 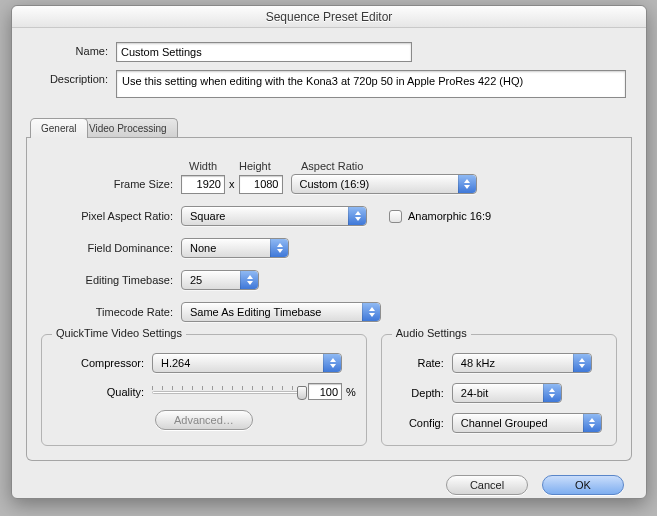 I want to click on field-dominance-label: Field Dominance:, so click(x=111, y=248).